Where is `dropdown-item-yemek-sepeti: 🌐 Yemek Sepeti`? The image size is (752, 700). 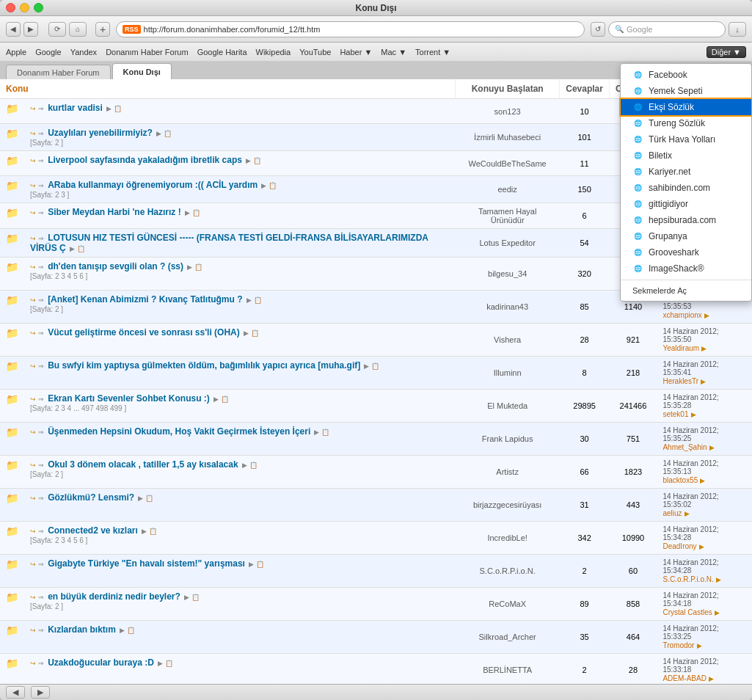
dropdown-item-yemek-sepeti: 🌐 Yemek Sepeti is located at coordinates (686, 91).